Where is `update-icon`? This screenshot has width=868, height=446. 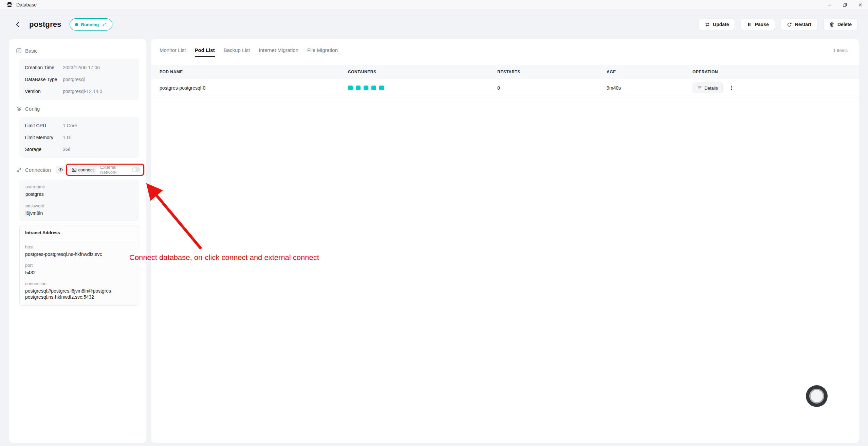 update-icon is located at coordinates (707, 24).